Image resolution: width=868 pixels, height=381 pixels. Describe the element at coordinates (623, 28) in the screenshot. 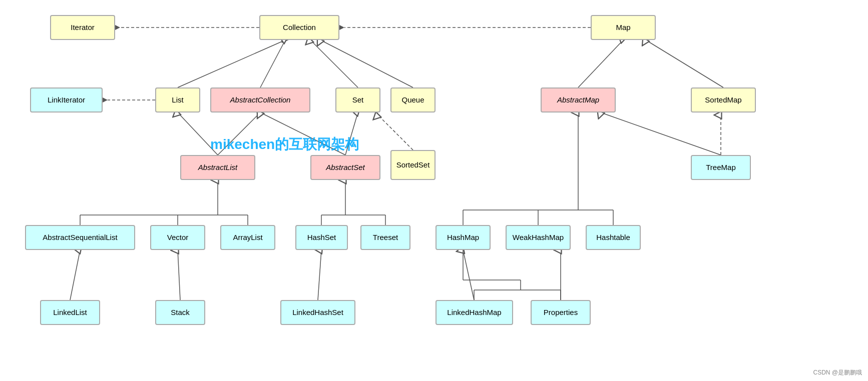

I see `box-map: Map` at that location.